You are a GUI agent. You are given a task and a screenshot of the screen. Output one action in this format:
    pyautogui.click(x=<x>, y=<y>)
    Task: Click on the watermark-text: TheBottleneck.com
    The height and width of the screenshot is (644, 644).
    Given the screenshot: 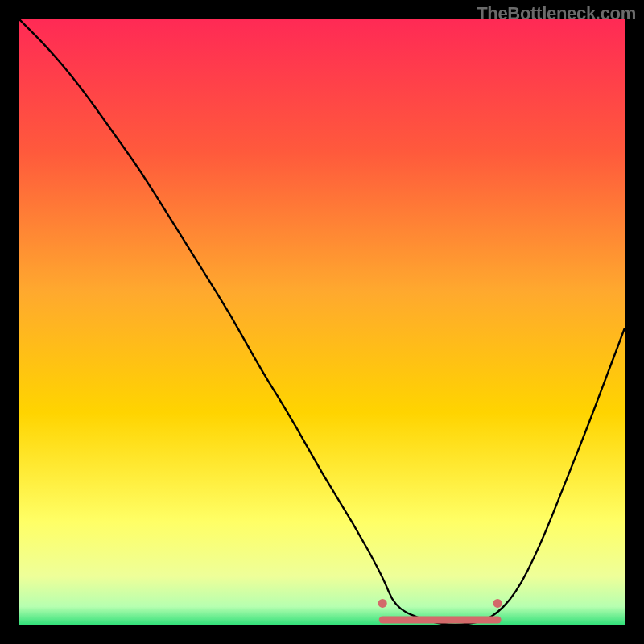 What is the action you would take?
    pyautogui.click(x=556, y=14)
    